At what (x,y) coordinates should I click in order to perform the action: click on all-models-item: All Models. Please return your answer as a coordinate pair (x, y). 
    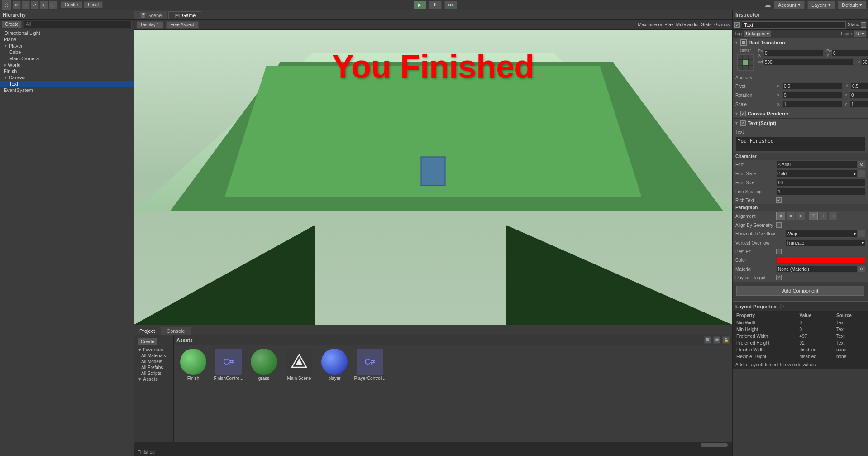
    Looking at the image, I should click on (154, 361).